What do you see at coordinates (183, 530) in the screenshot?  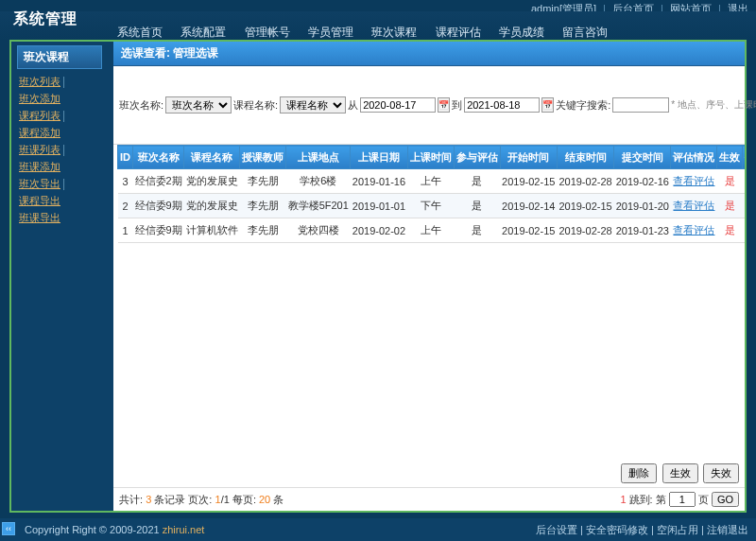 I see `footer-url: zhirui.net` at bounding box center [183, 530].